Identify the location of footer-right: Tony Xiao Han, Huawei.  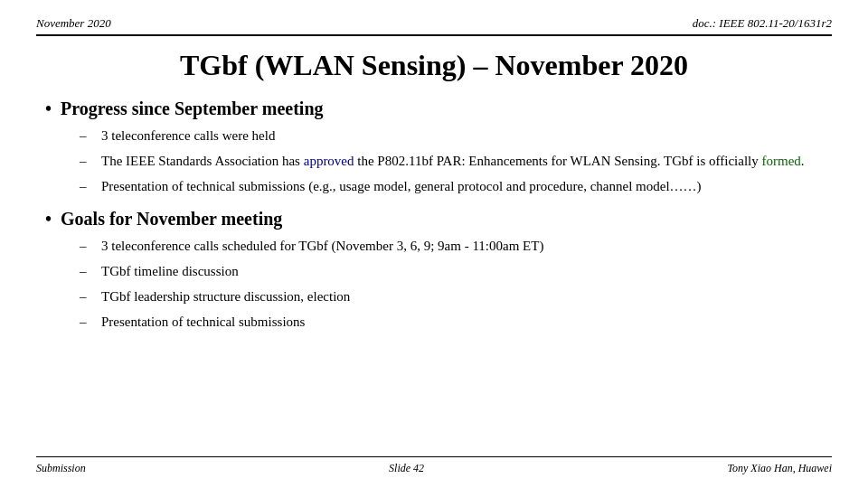
(779, 468).